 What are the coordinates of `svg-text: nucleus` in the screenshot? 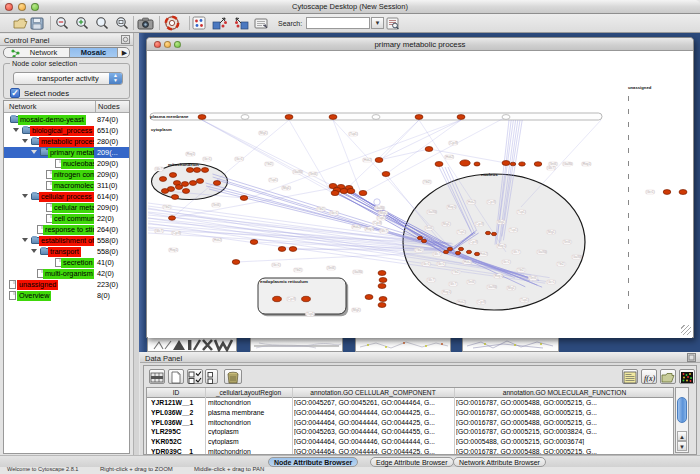 It's located at (490, 174).